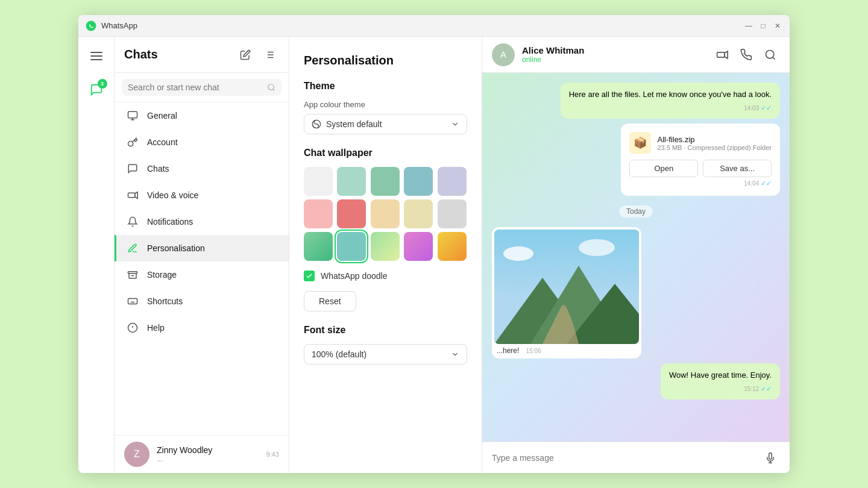 This screenshot has width=868, height=488. I want to click on save-file-button: Save as..., so click(737, 169).